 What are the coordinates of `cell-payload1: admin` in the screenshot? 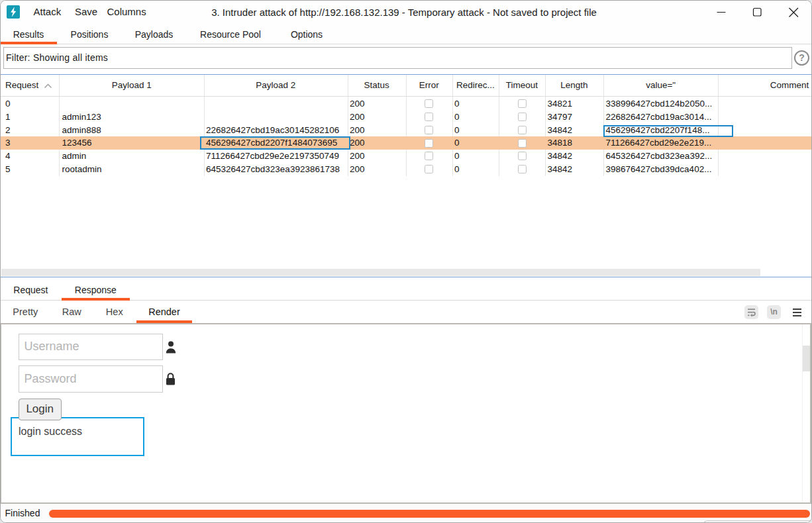 It's located at (74, 156).